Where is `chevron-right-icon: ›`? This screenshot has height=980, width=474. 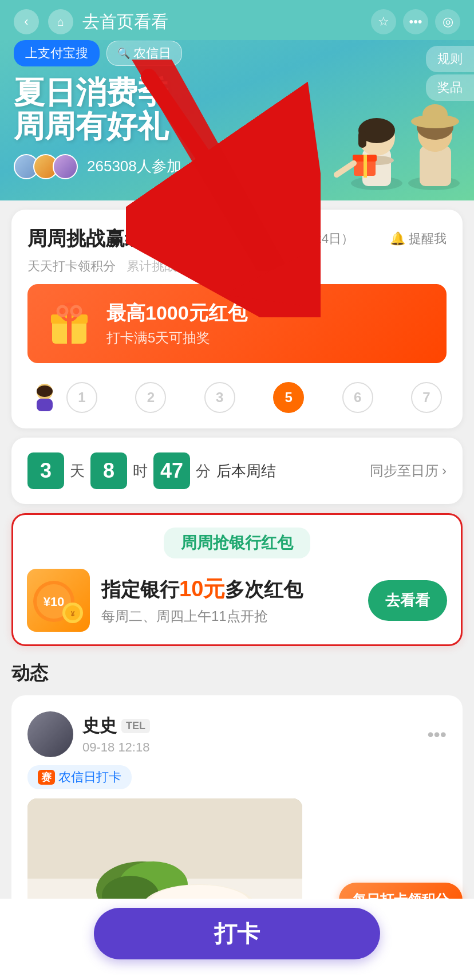 chevron-right-icon: › is located at coordinates (444, 471).